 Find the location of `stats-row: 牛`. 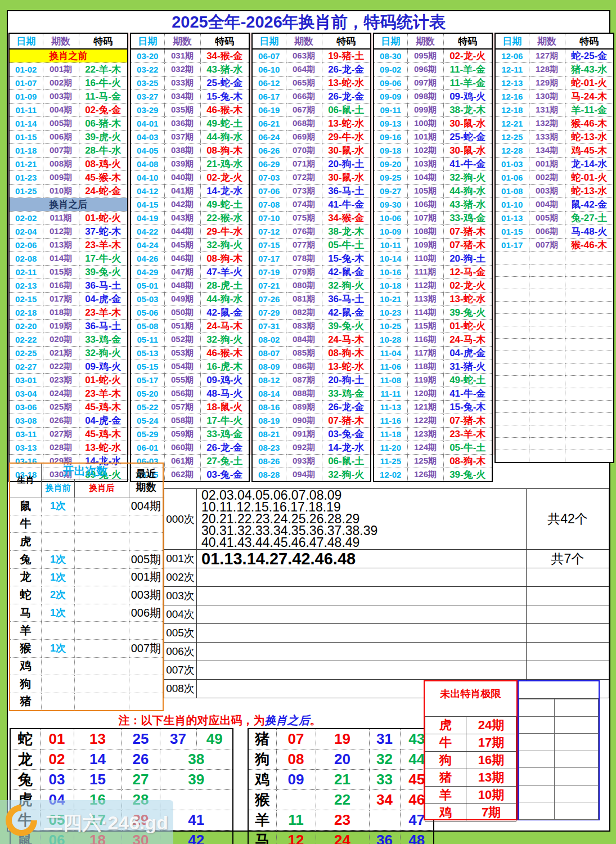

stats-row: 牛 is located at coordinates (87, 524).